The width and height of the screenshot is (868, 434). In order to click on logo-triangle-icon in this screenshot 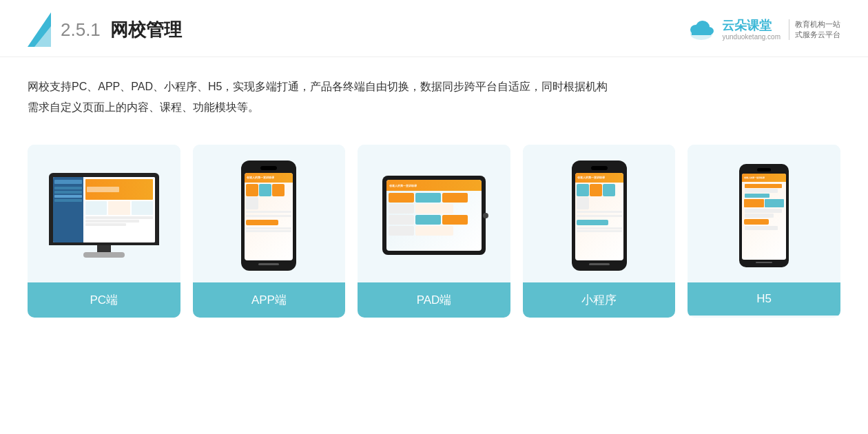, I will do `click(39, 30)`.